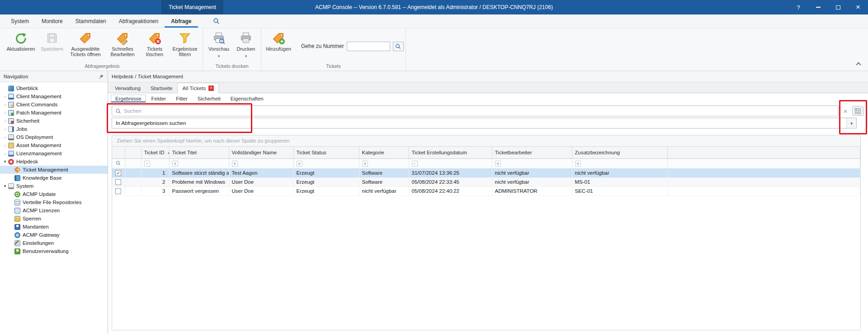 The height and width of the screenshot is (334, 868). What do you see at coordinates (127, 88) in the screenshot?
I see `tab-verwaltung: Verwaltung` at bounding box center [127, 88].